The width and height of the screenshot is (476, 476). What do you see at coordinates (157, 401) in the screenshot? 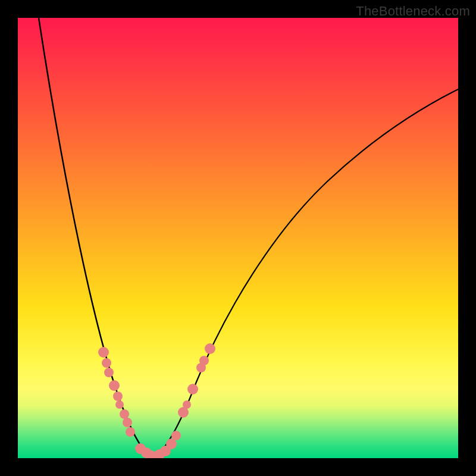
I see `data-dots` at bounding box center [157, 401].